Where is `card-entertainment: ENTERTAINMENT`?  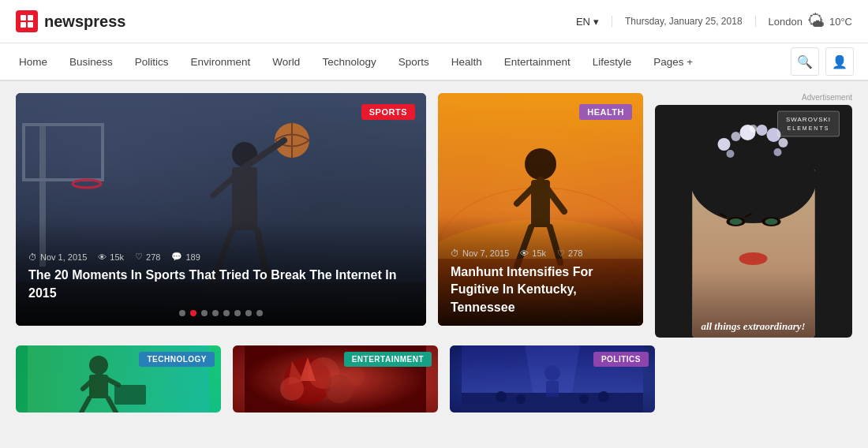 card-entertainment: ENTERTAINMENT is located at coordinates (335, 379).